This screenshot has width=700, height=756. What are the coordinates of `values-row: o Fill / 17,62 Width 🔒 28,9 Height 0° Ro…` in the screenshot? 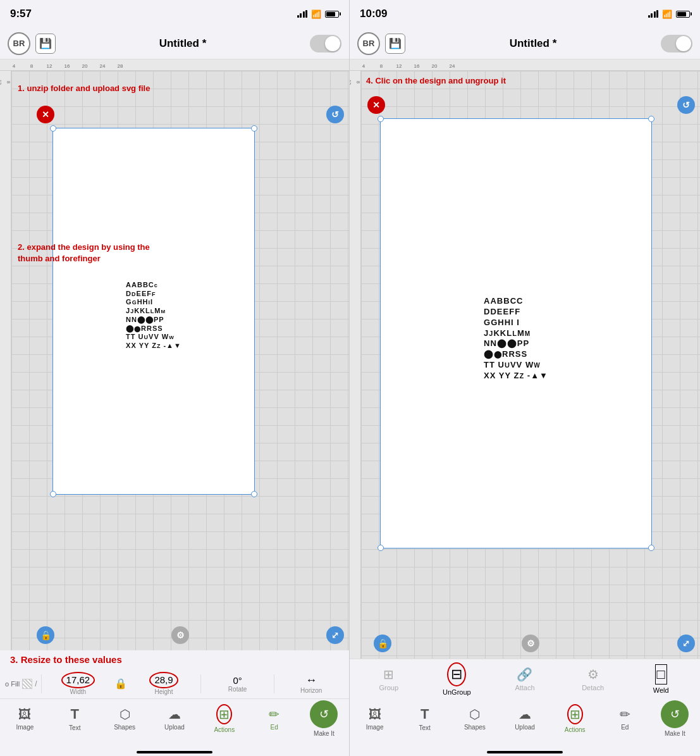 It's located at (175, 684).